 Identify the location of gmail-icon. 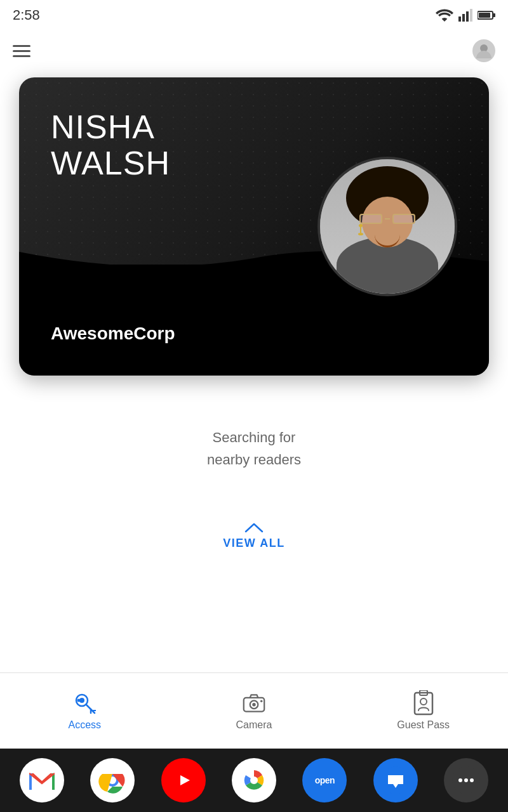
(42, 780).